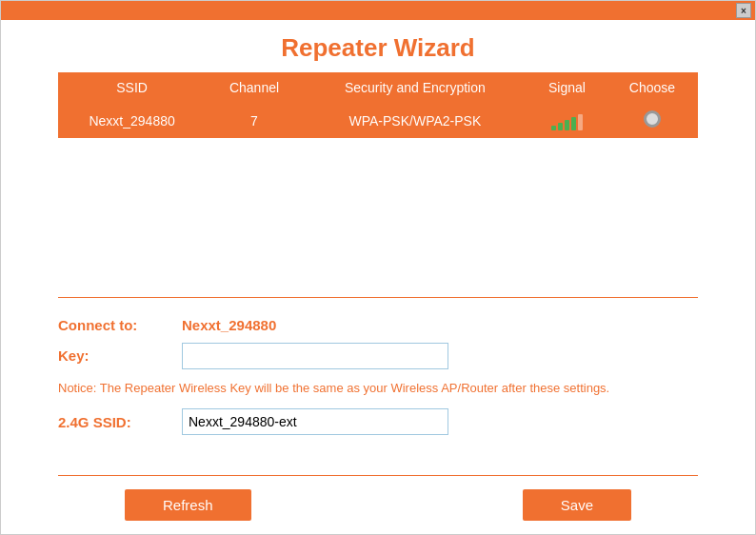  I want to click on connect-to-label: Connect to:, so click(120, 326).